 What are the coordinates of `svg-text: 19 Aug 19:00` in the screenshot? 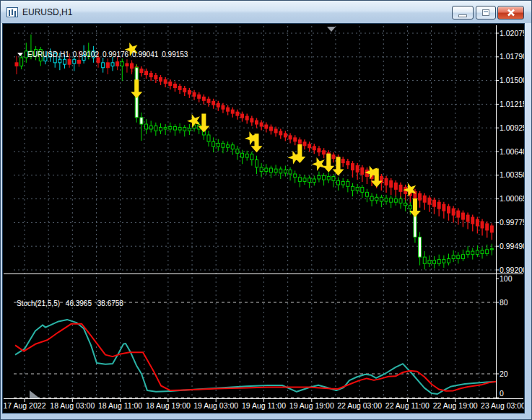 It's located at (312, 406).